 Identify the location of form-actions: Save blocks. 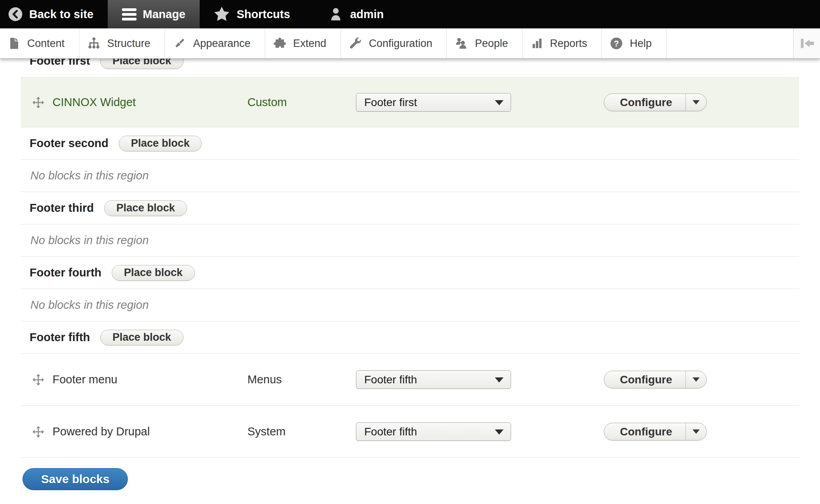
(410, 479).